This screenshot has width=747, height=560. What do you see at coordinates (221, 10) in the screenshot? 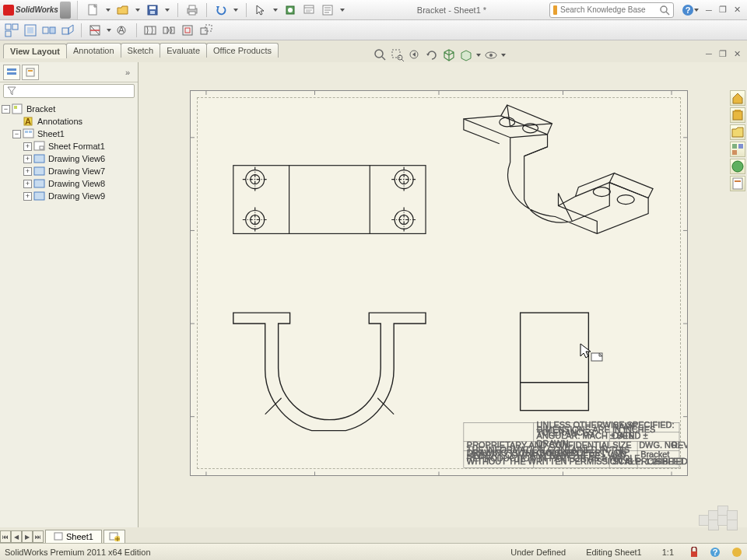
I see `undo-icon` at bounding box center [221, 10].